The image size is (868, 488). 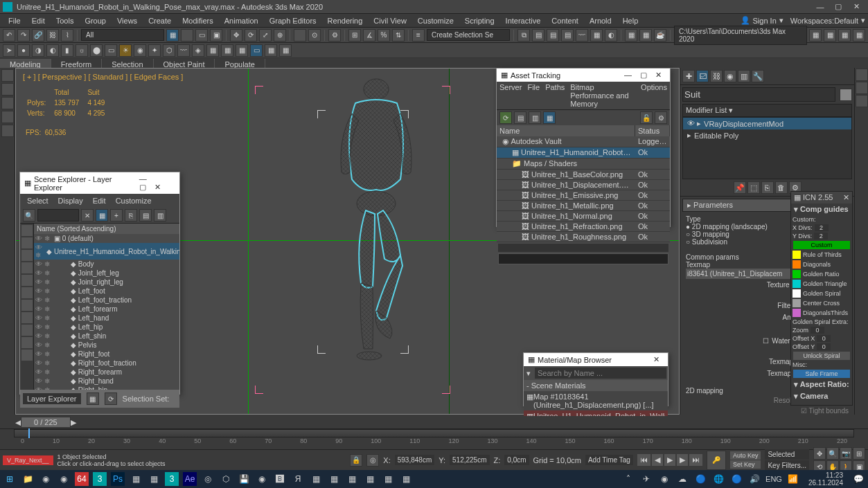 What do you see at coordinates (768, 188) in the screenshot?
I see `make-unique: ⎘` at bounding box center [768, 188].